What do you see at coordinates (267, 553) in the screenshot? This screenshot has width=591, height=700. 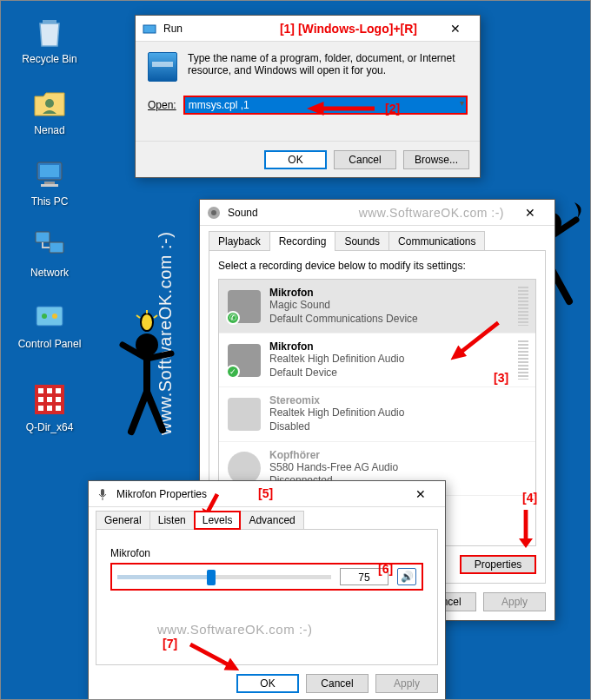 I see `slider-label: Mikrofon` at bounding box center [267, 553].